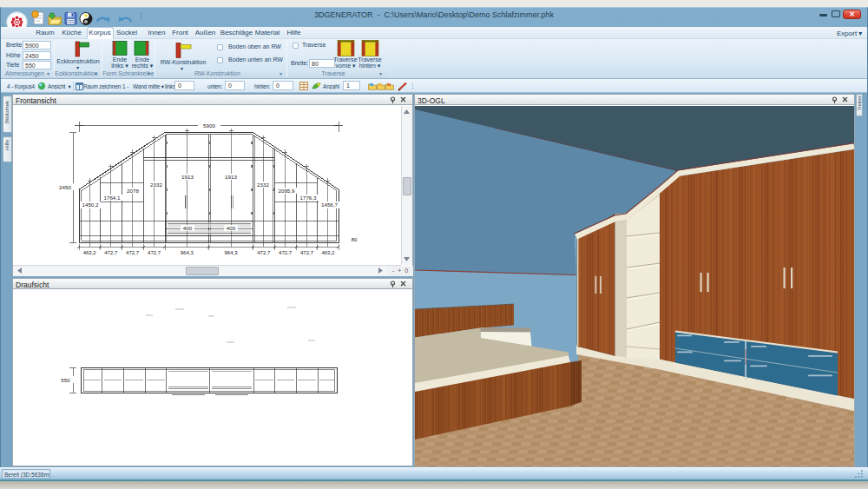 The image size is (868, 489). I want to click on svg-text: 550, so click(66, 380).